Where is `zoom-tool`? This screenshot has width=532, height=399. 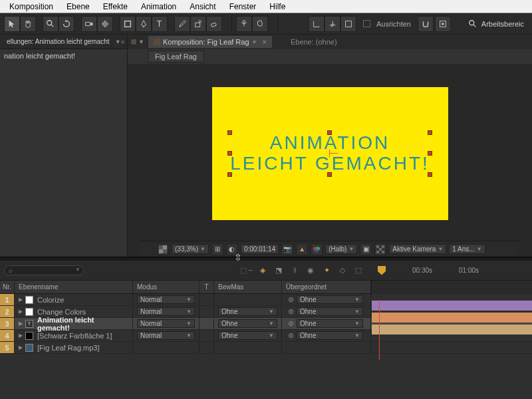
zoom-tool is located at coordinates (51, 24).